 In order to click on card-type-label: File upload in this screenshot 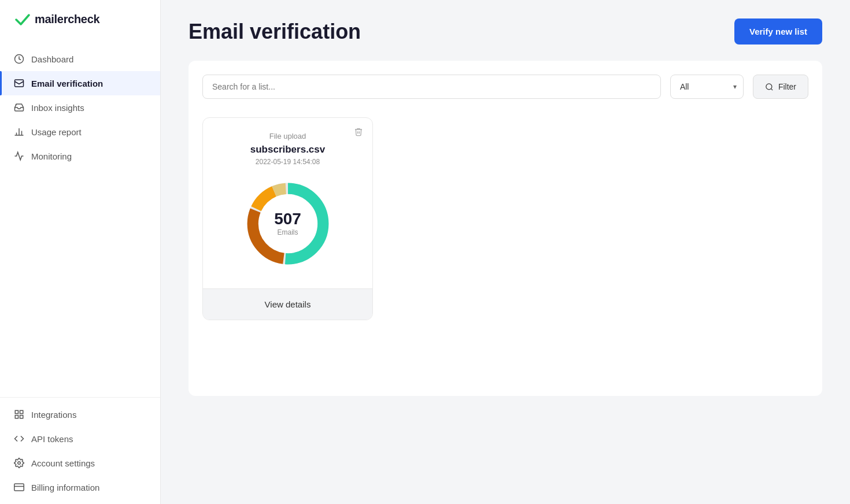, I will do `click(288, 136)`.